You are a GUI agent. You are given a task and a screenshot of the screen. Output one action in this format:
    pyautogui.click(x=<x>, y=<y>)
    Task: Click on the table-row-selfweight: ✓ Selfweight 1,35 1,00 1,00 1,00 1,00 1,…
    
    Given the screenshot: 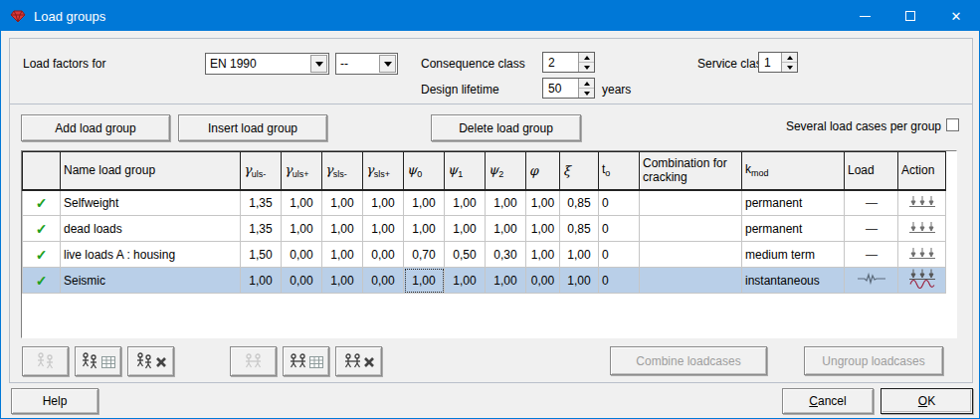 What is the action you would take?
    pyautogui.click(x=485, y=203)
    